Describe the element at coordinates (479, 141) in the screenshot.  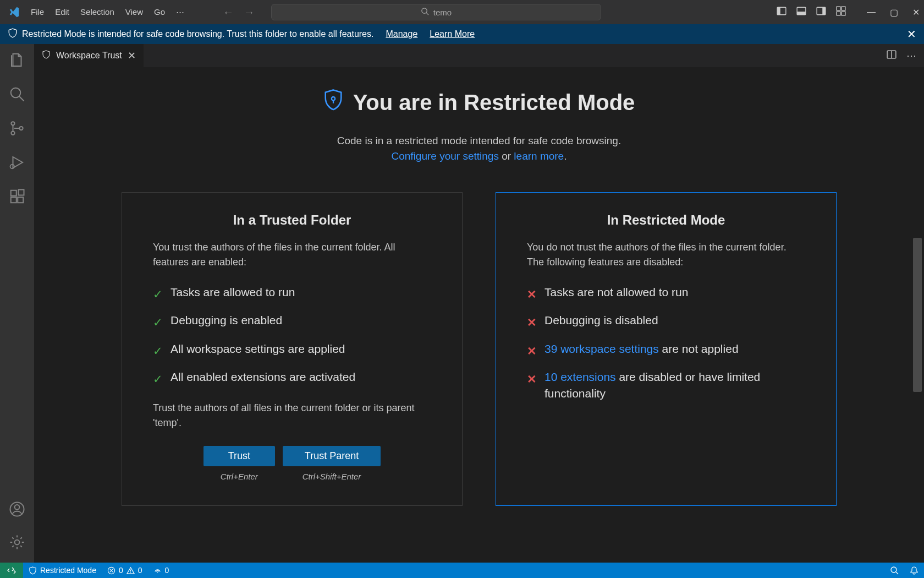
I see `hero-subtitle: Code is in a restricted mode intended fo…` at that location.